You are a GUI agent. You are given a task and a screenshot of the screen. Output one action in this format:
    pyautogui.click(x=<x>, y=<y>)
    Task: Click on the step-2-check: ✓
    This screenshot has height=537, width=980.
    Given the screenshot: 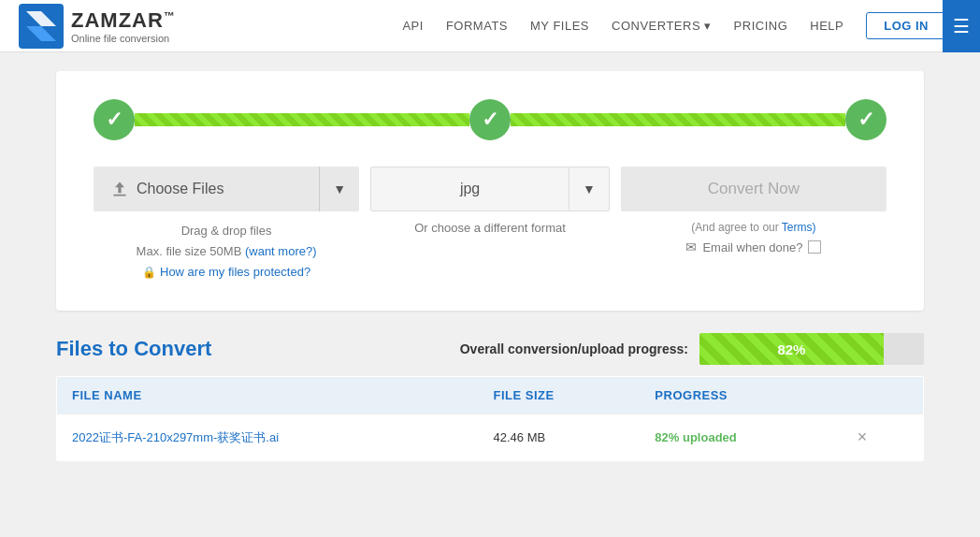 What is the action you would take?
    pyautogui.click(x=490, y=120)
    